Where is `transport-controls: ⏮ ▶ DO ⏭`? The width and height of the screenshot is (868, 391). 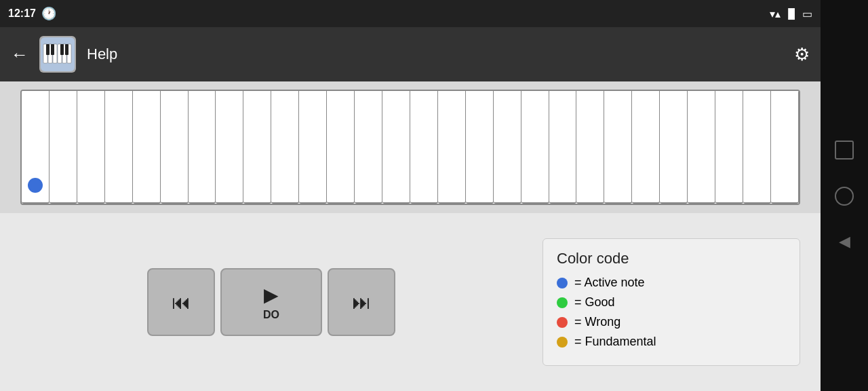
transport-controls: ⏮ ▶ DO ⏭ is located at coordinates (271, 302).